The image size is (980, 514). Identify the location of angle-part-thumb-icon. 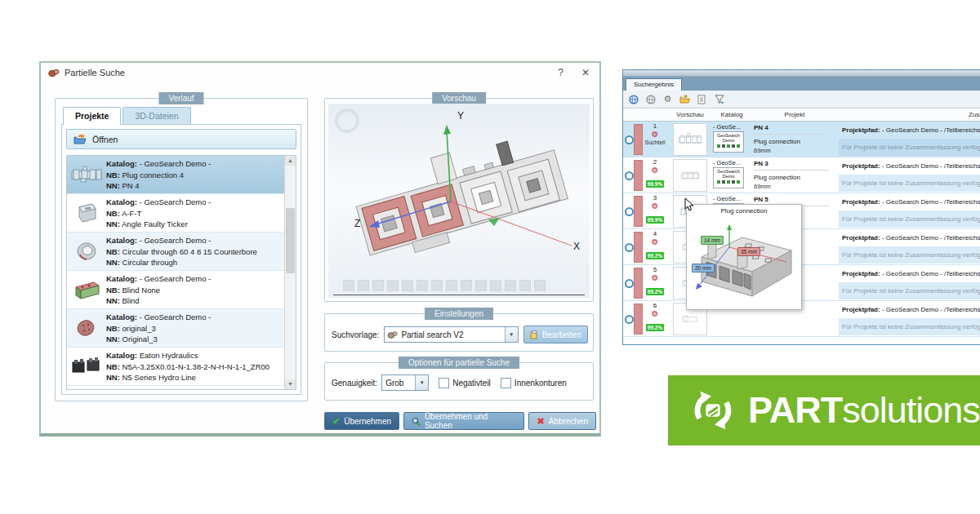
(87, 213).